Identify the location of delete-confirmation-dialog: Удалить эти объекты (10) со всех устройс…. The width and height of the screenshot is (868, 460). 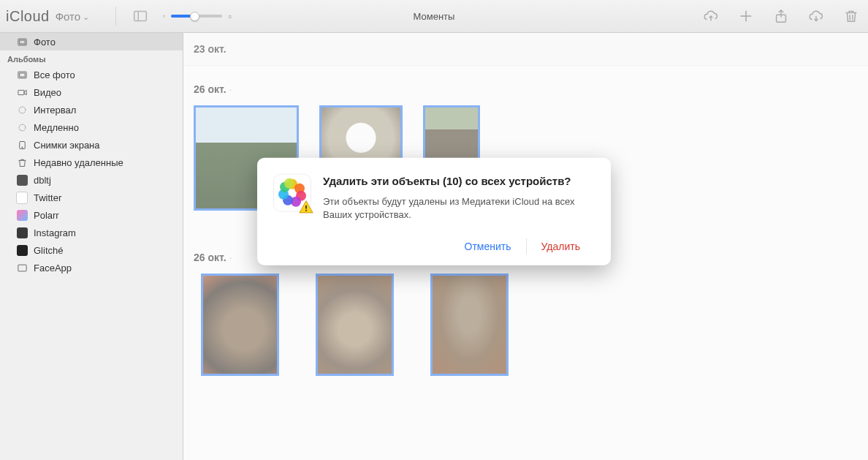
(434, 212).